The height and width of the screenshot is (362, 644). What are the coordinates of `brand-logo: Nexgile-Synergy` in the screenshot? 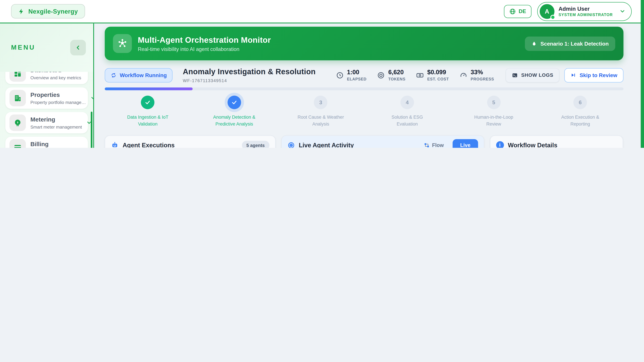 It's located at (48, 11).